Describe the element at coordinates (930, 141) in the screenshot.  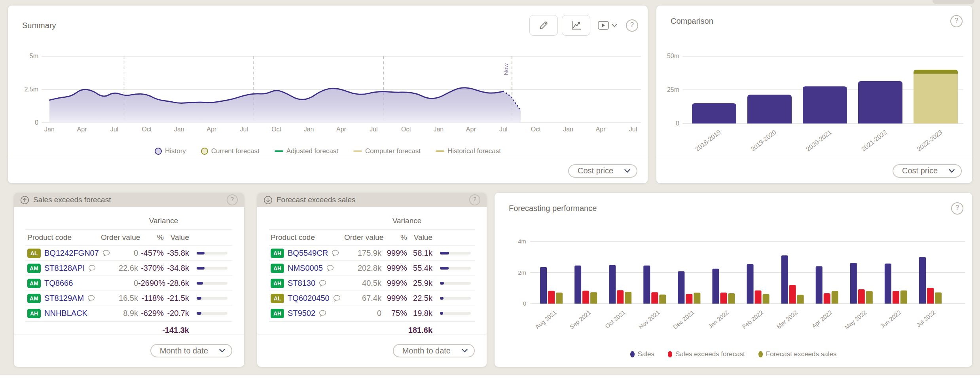
I see `svg-text: 2022-2023` at that location.